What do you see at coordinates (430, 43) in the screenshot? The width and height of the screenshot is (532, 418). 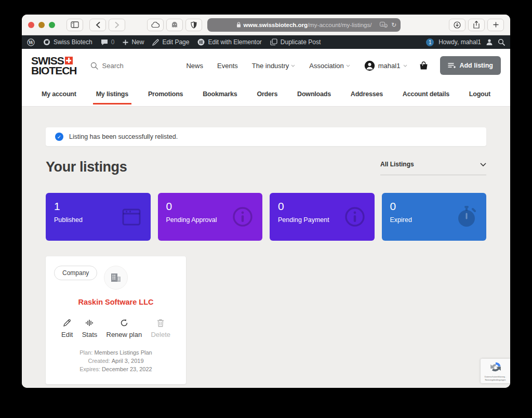 I see `notification-badge: 1` at bounding box center [430, 43].